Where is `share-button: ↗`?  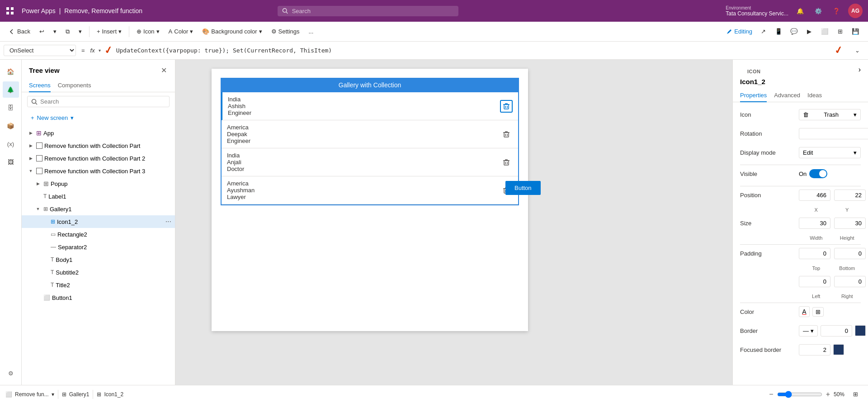 share-button: ↗ is located at coordinates (763, 32).